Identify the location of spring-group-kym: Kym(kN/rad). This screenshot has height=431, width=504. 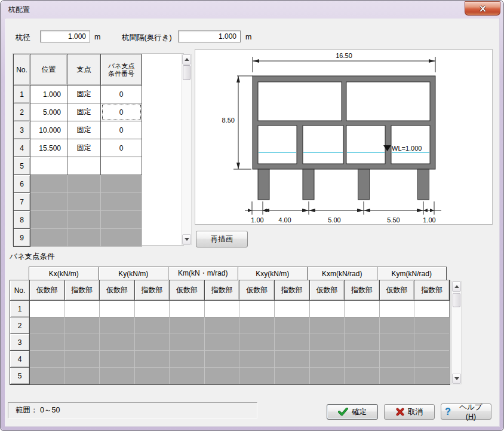
(412, 274).